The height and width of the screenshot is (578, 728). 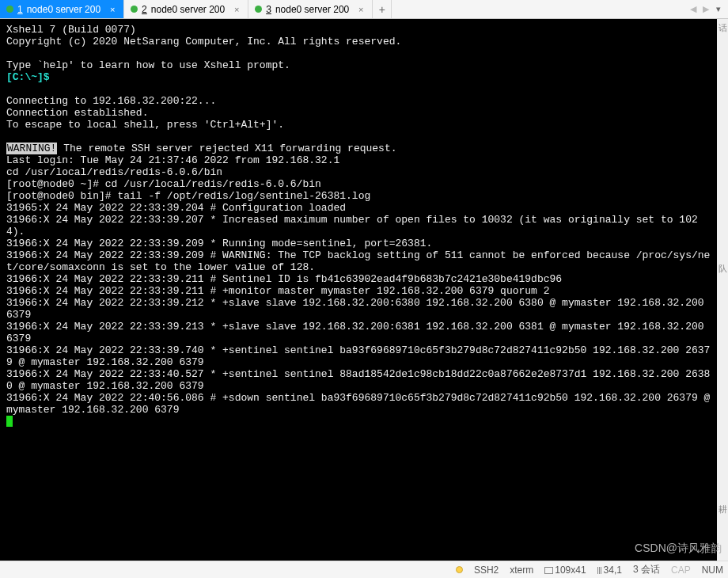 What do you see at coordinates (21, 10) in the screenshot?
I see `tab-num: 1` at bounding box center [21, 10].